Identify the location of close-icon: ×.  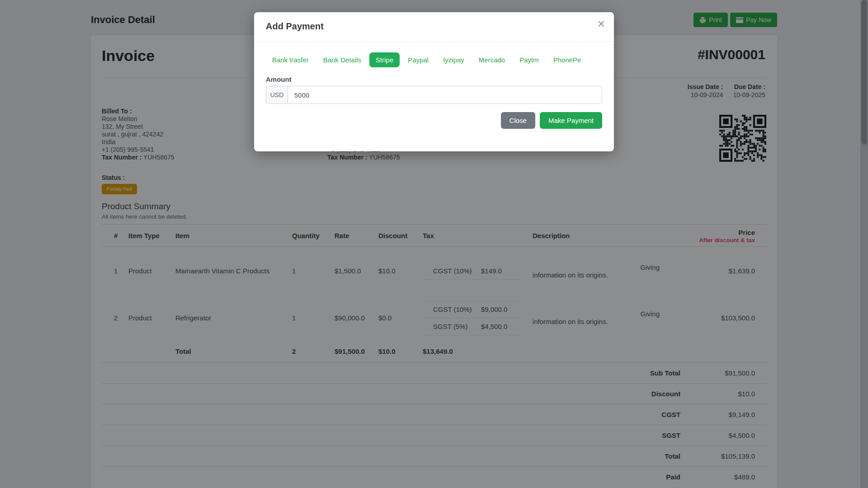
(601, 24).